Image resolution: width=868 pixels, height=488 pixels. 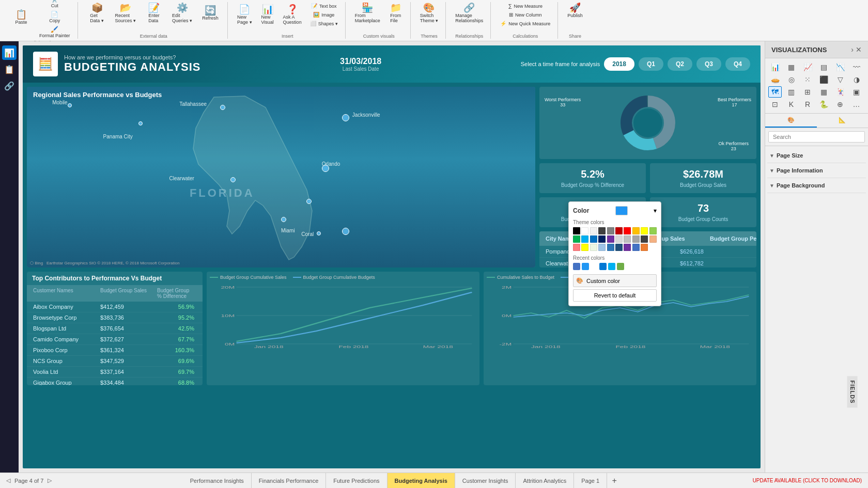 I want to click on viz-table: ▦, so click(x=824, y=92).